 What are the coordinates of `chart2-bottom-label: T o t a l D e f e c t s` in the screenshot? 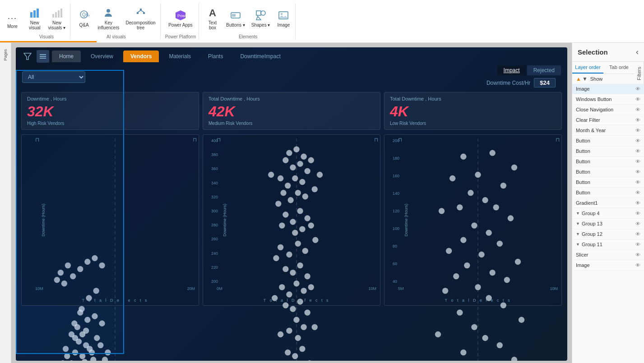 It's located at (297, 300).